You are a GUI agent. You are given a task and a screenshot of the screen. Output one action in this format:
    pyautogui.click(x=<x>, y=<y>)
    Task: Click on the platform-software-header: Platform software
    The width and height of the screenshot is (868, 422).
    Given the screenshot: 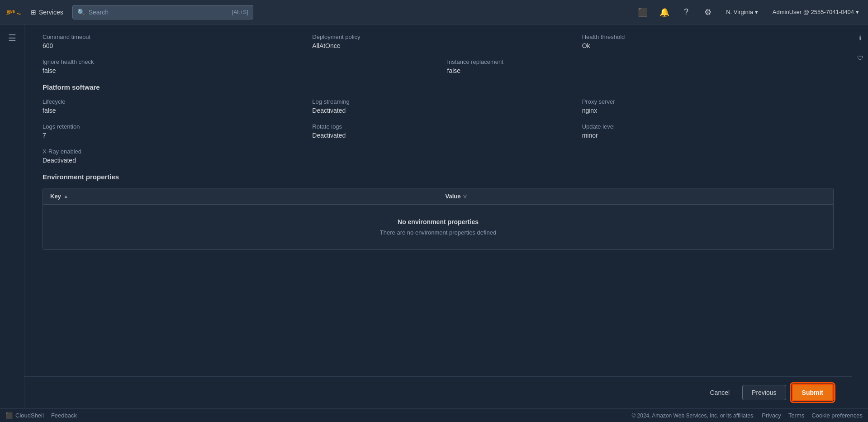 What is the action you would take?
    pyautogui.click(x=438, y=87)
    